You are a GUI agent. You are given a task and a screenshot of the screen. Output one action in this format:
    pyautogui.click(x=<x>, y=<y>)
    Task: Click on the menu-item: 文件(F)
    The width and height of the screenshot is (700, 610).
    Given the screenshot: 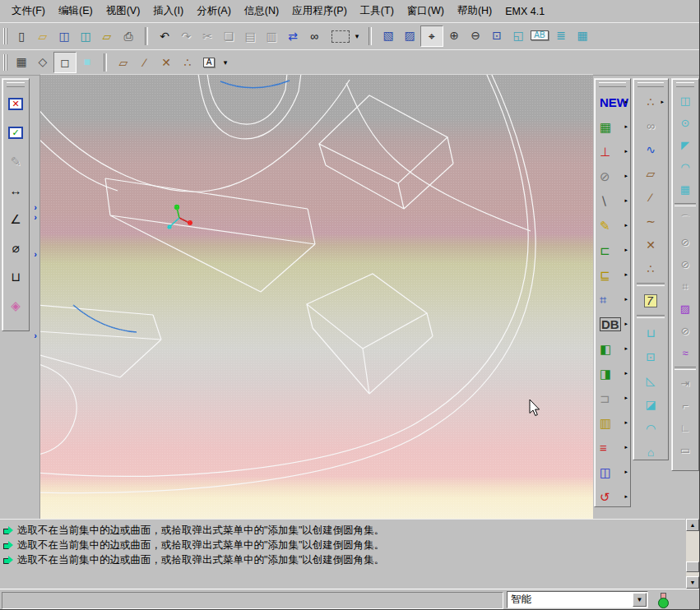 What is the action you would take?
    pyautogui.click(x=28, y=12)
    